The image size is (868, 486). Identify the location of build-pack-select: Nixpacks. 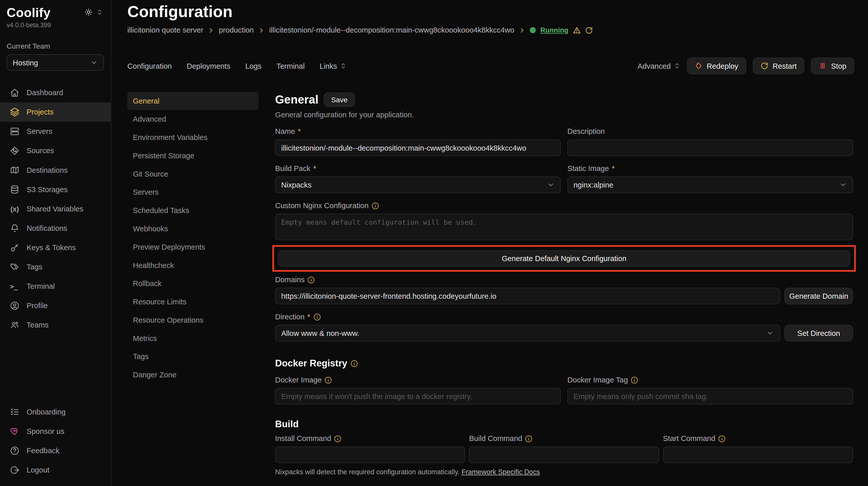
(418, 185).